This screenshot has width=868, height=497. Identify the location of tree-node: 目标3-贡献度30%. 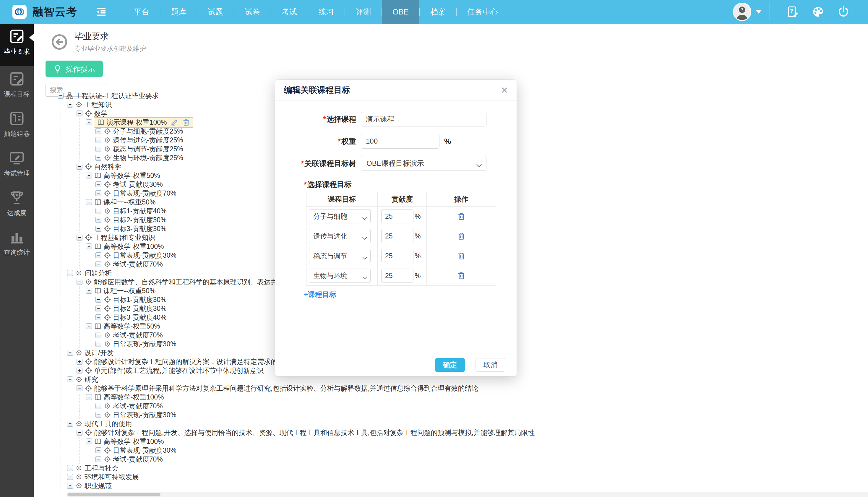
(135, 229).